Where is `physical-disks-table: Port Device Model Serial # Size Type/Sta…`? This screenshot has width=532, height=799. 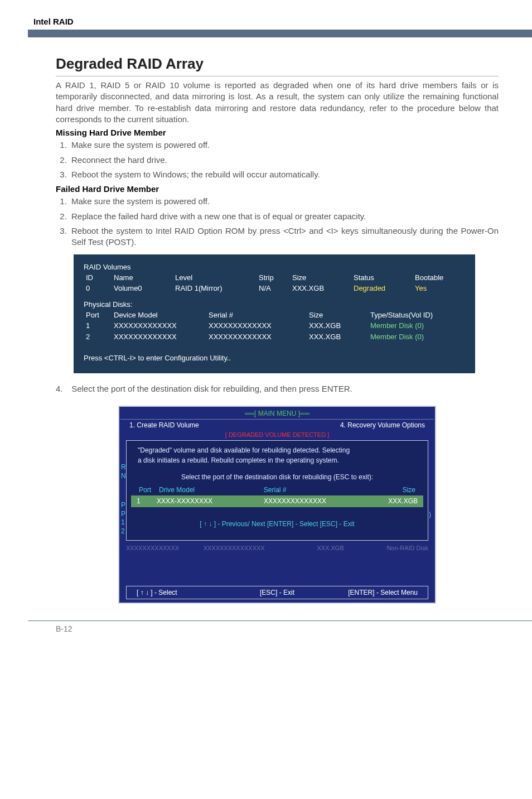
physical-disks-table: Port Device Model Serial # Size Type/Sta… is located at coordinates (274, 326).